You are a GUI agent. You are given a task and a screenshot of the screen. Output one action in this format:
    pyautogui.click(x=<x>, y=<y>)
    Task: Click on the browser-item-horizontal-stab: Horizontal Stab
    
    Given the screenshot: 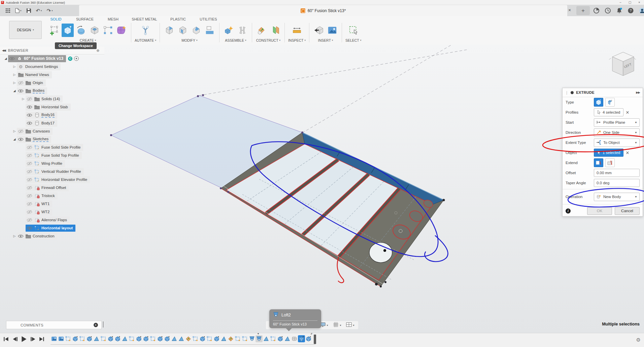 What is the action you would take?
    pyautogui.click(x=52, y=107)
    